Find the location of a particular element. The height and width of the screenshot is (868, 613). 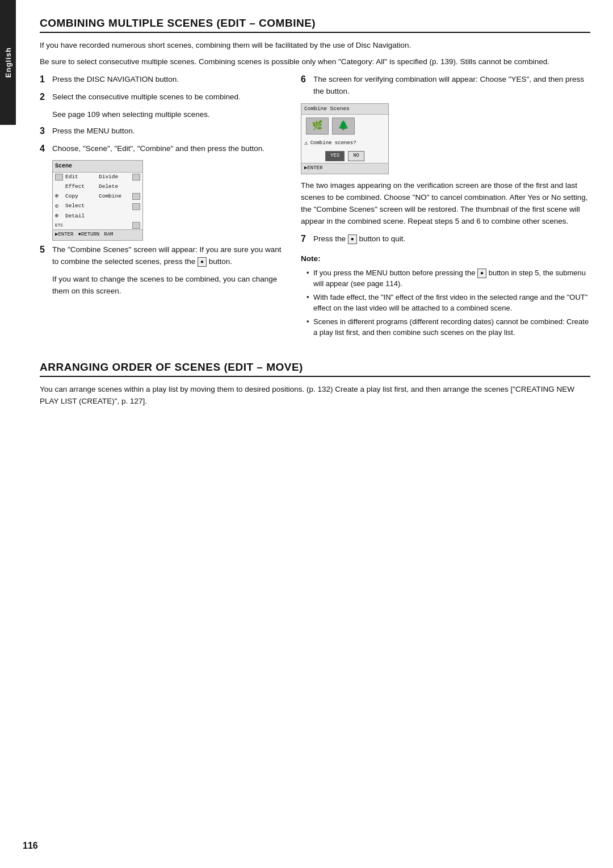

step-7-num: 7 is located at coordinates (306, 240).